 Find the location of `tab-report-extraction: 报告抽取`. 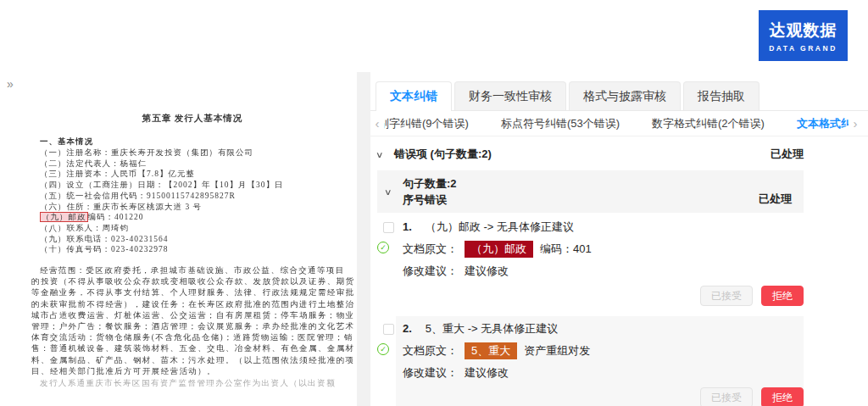

tab-report-extraction: 报告抽取 is located at coordinates (721, 96).